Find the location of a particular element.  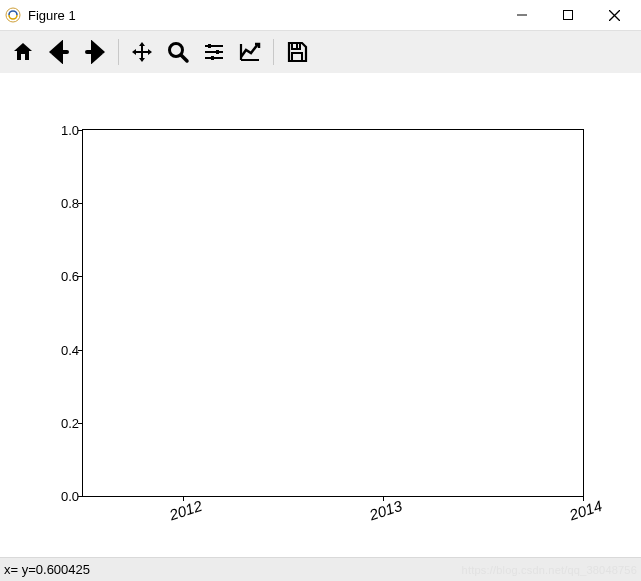

pan-button is located at coordinates (142, 52).